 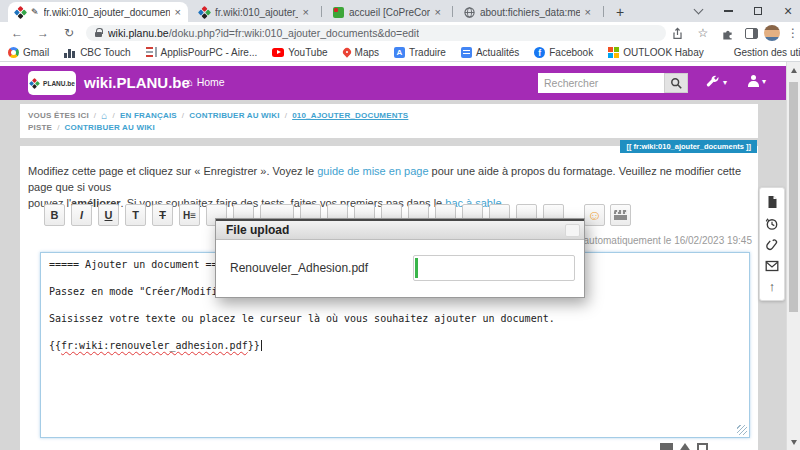 What do you see at coordinates (772, 245) in the screenshot?
I see `backlinks-paperclip-icon` at bounding box center [772, 245].